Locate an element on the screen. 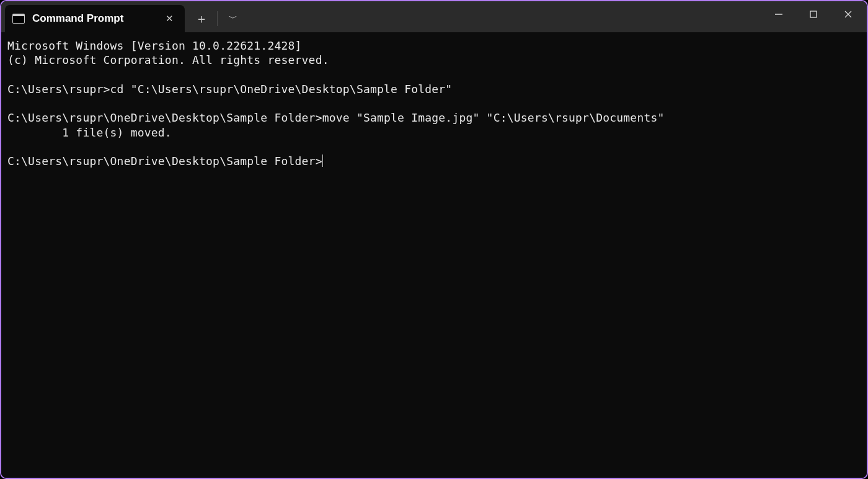 Image resolution: width=868 pixels, height=479 pixels. window-controls is located at coordinates (813, 15).